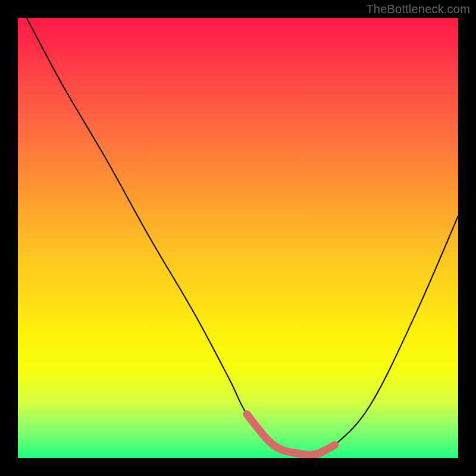 The height and width of the screenshot is (476, 476). Describe the element at coordinates (418, 10) in the screenshot. I see `watermark-text: TheBottleneck.com` at that location.